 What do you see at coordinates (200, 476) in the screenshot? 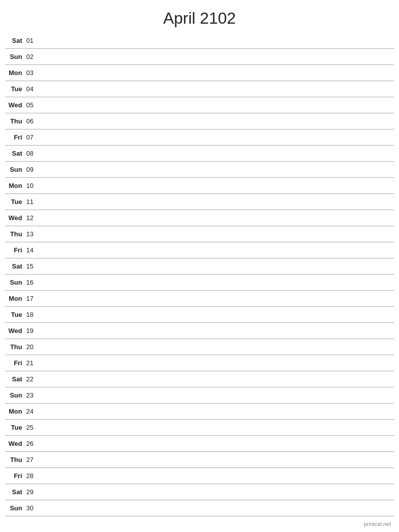
I see `day-row: Fri28` at bounding box center [200, 476].